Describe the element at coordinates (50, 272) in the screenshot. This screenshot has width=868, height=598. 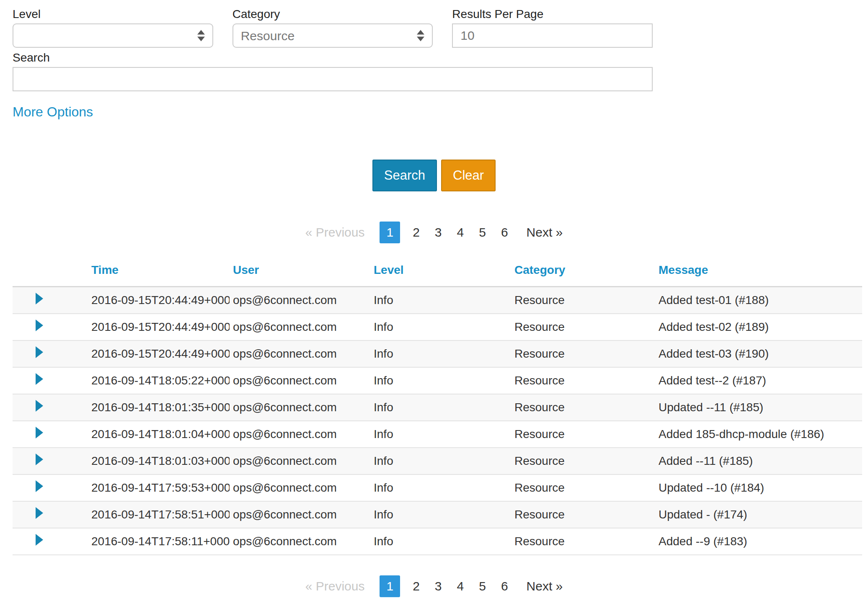
I see `column-header-expand` at that location.